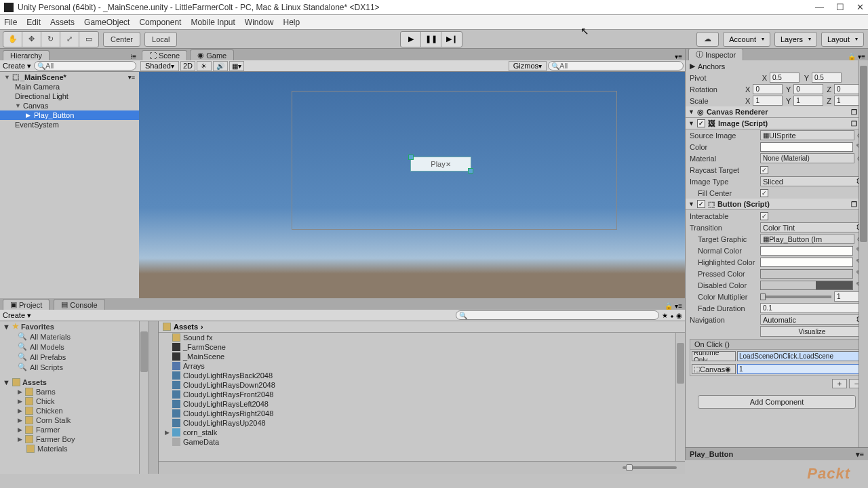  What do you see at coordinates (69, 96) in the screenshot?
I see `hierarchy-item: Directional Light` at bounding box center [69, 96].